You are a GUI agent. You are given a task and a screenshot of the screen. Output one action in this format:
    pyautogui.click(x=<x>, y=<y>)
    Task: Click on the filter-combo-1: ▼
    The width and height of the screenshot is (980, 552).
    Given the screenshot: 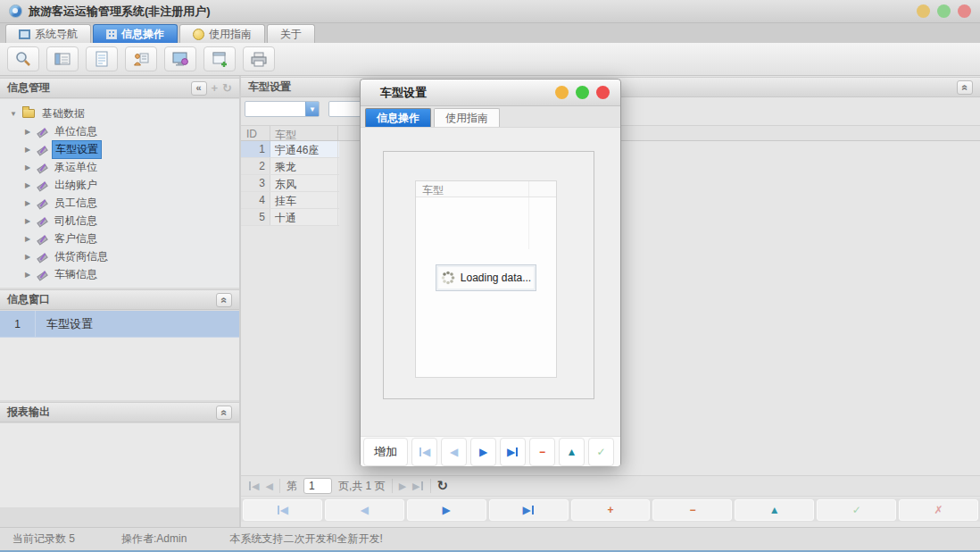 What is the action you would take?
    pyautogui.click(x=282, y=109)
    